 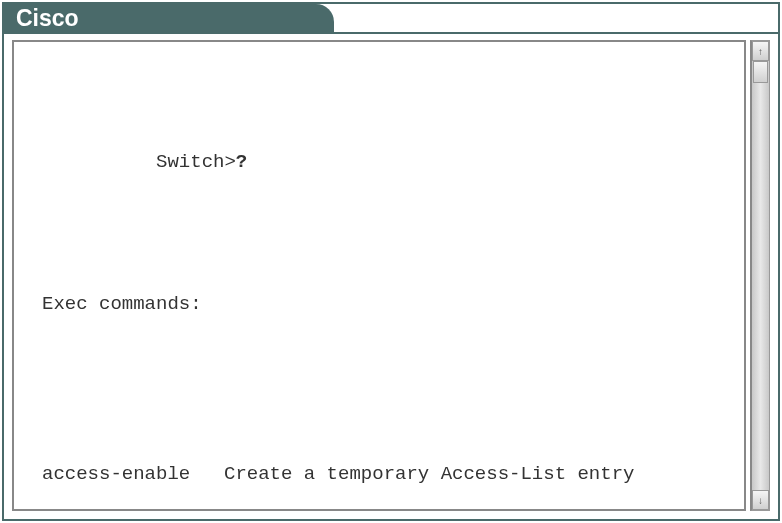 What do you see at coordinates (760, 500) in the screenshot?
I see `arrow-down-icon: ↓` at bounding box center [760, 500].